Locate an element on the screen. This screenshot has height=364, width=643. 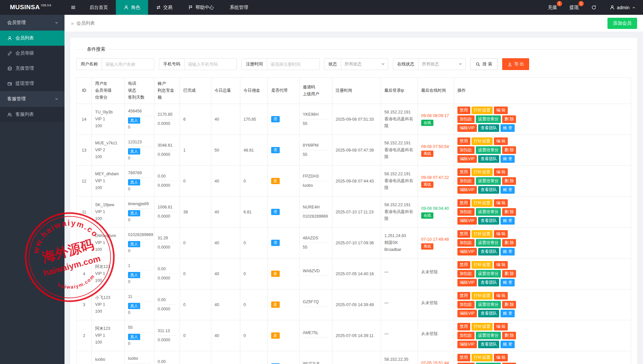
nav-item-help-center: 帮助中心 is located at coordinates (201, 7).